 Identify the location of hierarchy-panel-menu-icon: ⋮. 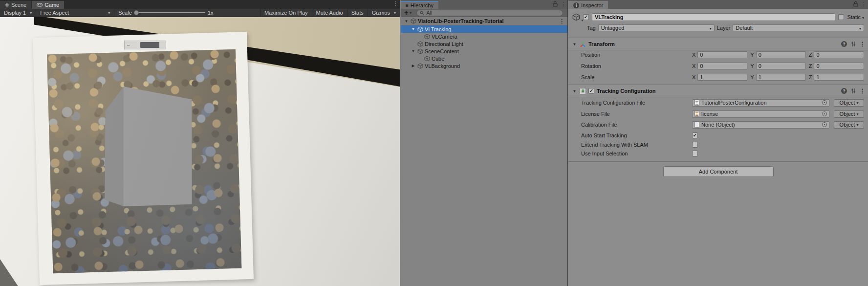
(563, 4).